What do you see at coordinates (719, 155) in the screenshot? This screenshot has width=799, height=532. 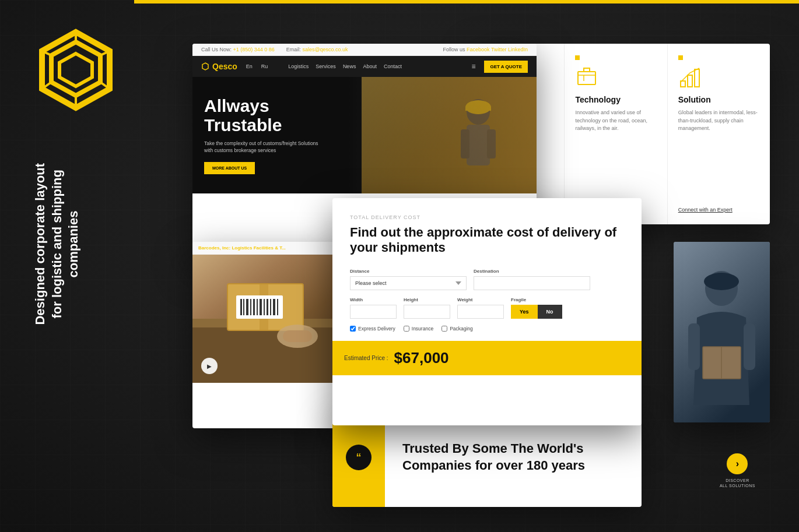 I see `sol-card-desc: Global leaders in intermodal, less-than-…` at bounding box center [719, 155].